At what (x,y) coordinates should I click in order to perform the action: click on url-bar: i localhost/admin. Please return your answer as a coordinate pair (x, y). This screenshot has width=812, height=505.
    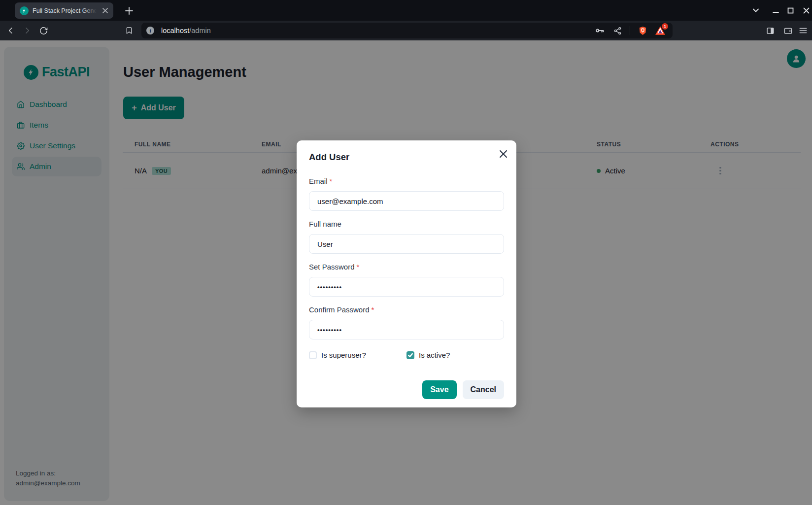
    Looking at the image, I should click on (407, 31).